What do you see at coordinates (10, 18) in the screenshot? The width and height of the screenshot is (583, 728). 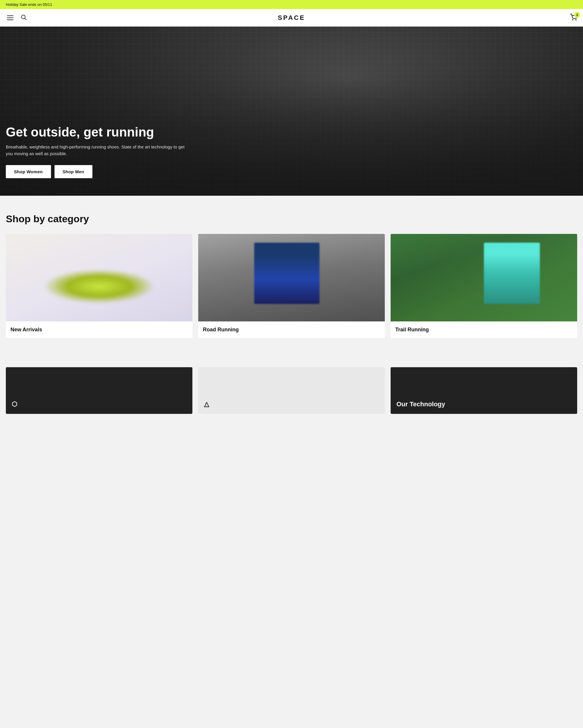 I see `menu-button` at bounding box center [10, 18].